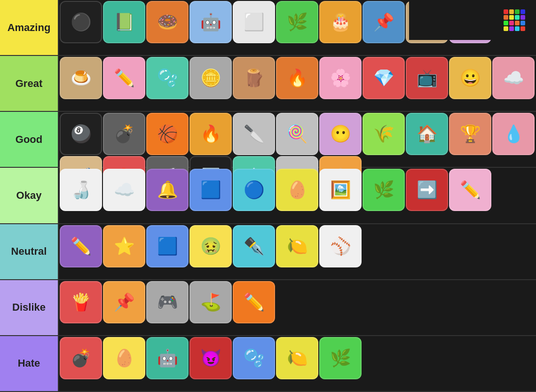  Describe the element at coordinates (473, 20) in the screenshot. I see `header` at that location.